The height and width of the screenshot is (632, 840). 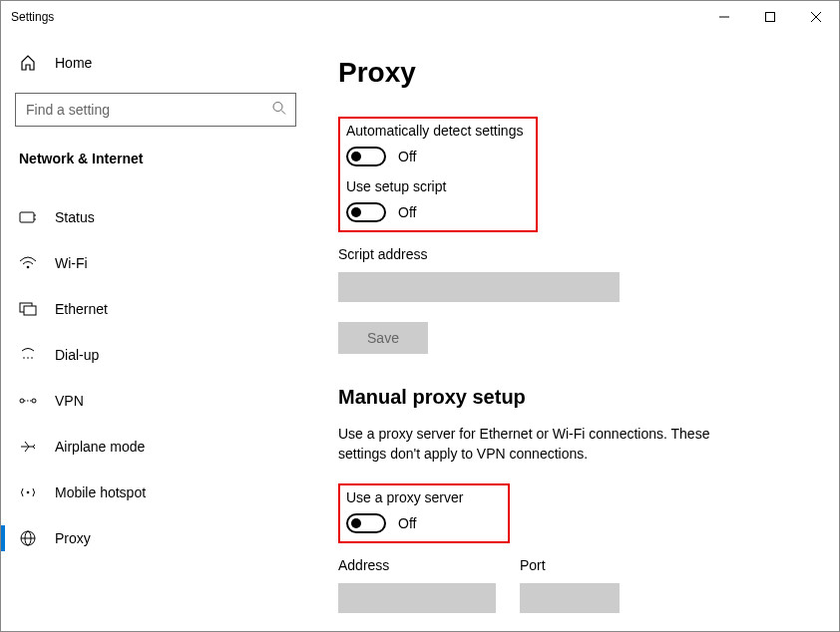 What do you see at coordinates (407, 523) in the screenshot?
I see `use-proxy-state: Off` at bounding box center [407, 523].